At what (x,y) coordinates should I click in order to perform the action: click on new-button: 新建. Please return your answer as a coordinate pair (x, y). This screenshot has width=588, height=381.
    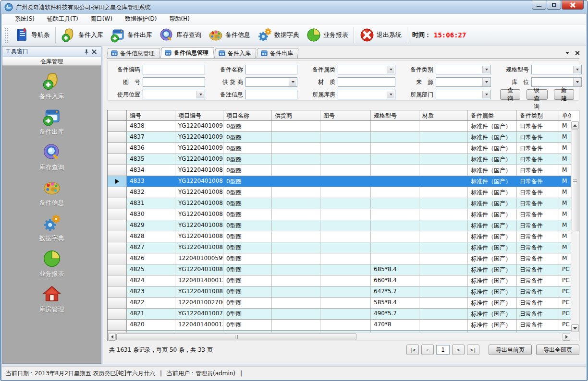
    Looking at the image, I should click on (564, 95).